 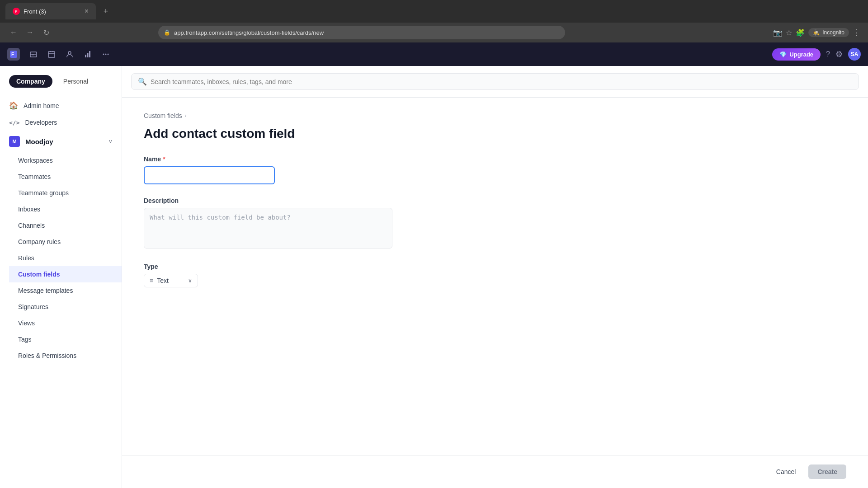 I want to click on description-textarea, so click(x=268, y=228).